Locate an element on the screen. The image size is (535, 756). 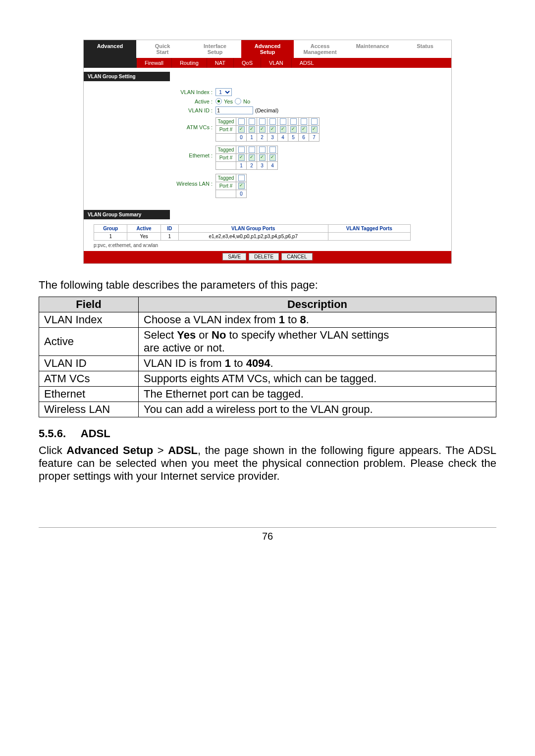
tab-interface-setup: Interface Setup is located at coordinates (215, 49).